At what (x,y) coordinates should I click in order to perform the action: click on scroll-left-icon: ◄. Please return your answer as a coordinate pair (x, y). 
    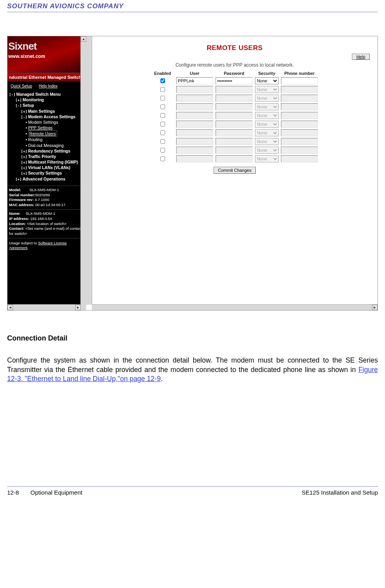
    Looking at the image, I should click on (10, 307).